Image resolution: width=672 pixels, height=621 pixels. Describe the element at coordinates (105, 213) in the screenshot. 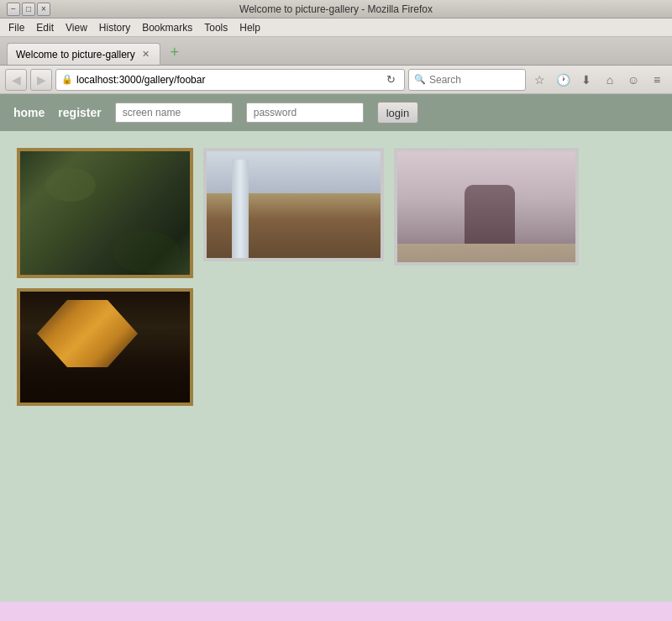

I see `photo-1-thumbnail` at that location.